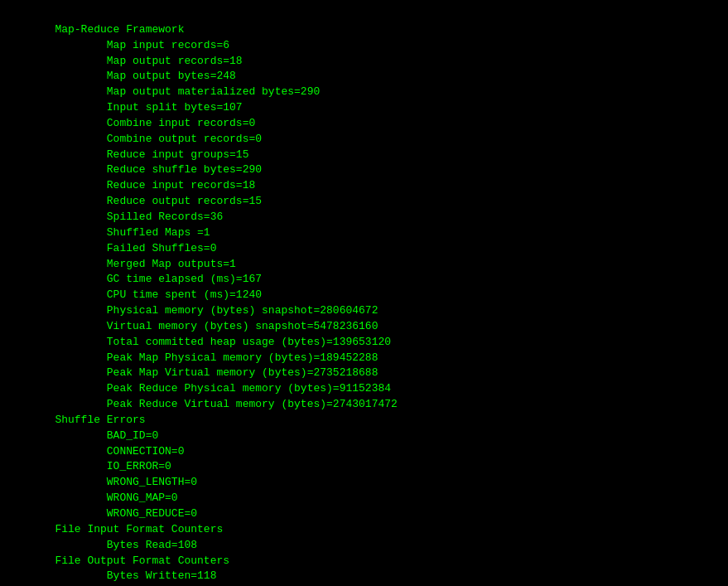 Image resolution: width=728 pixels, height=586 pixels. I want to click on terminal-line: Total committed heap usage (bytes)=13965…, so click(364, 343).